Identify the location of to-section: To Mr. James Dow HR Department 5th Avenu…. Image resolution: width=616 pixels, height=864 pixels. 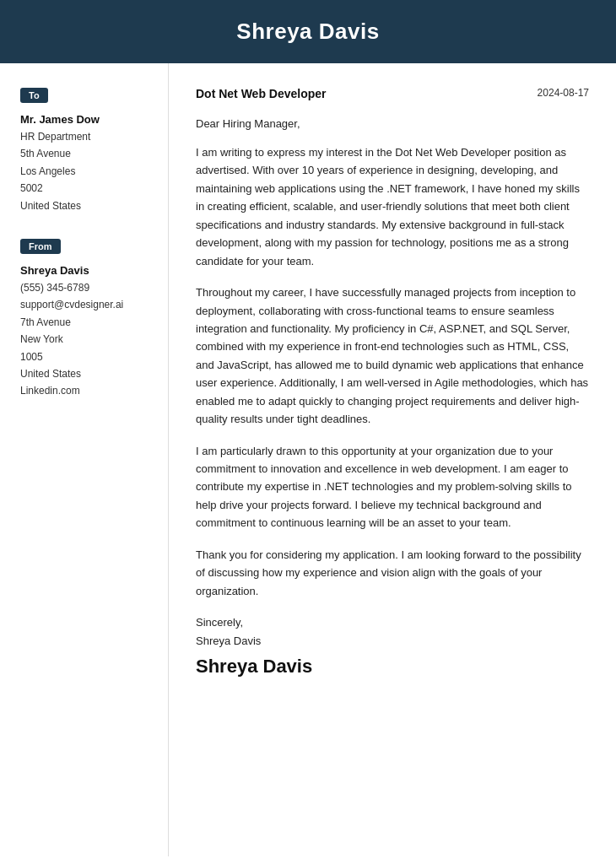
(86, 150).